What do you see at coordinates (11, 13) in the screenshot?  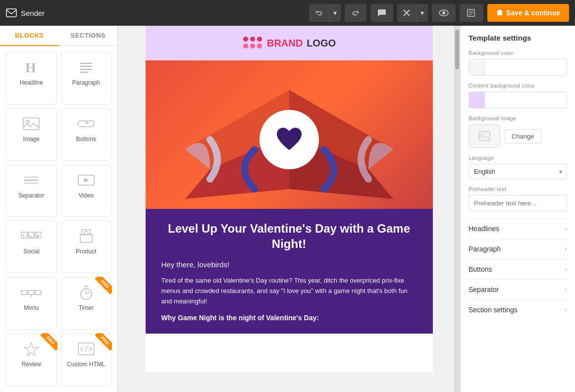 I see `envelope-icon` at bounding box center [11, 13].